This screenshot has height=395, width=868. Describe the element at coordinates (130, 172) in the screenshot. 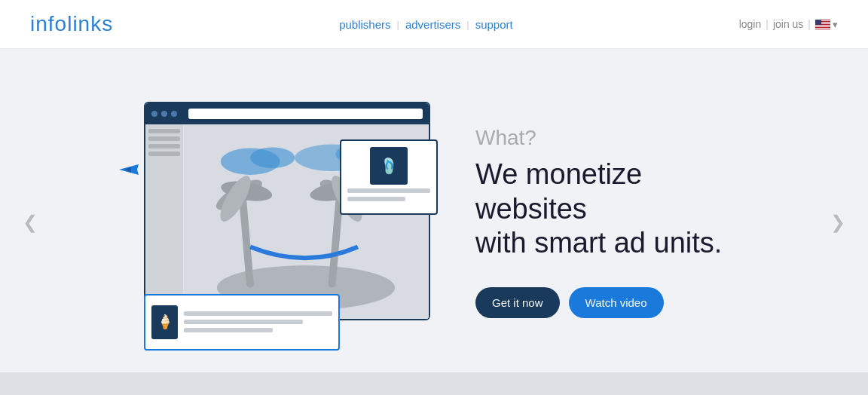

I see `airplane-icon` at that location.